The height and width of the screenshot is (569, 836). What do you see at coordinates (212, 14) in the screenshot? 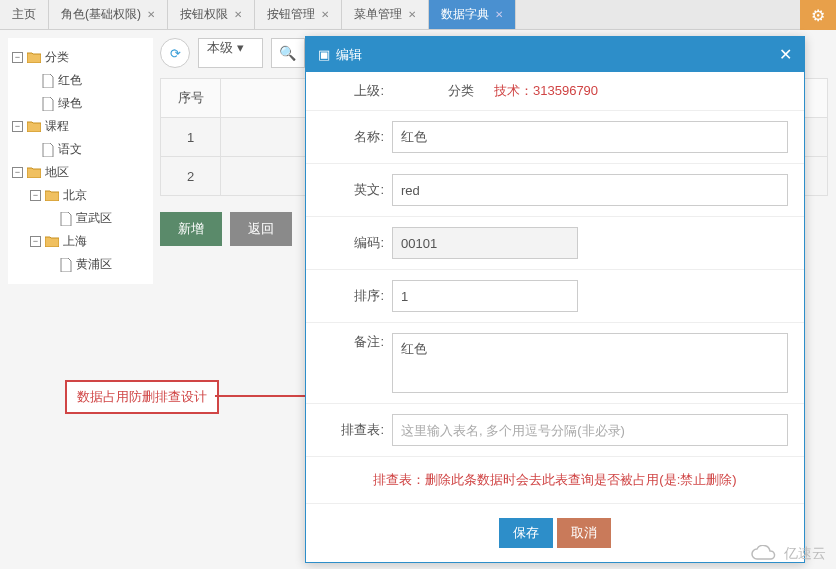
I see `tab-button-perm: 按钮权限✕` at bounding box center [212, 14].